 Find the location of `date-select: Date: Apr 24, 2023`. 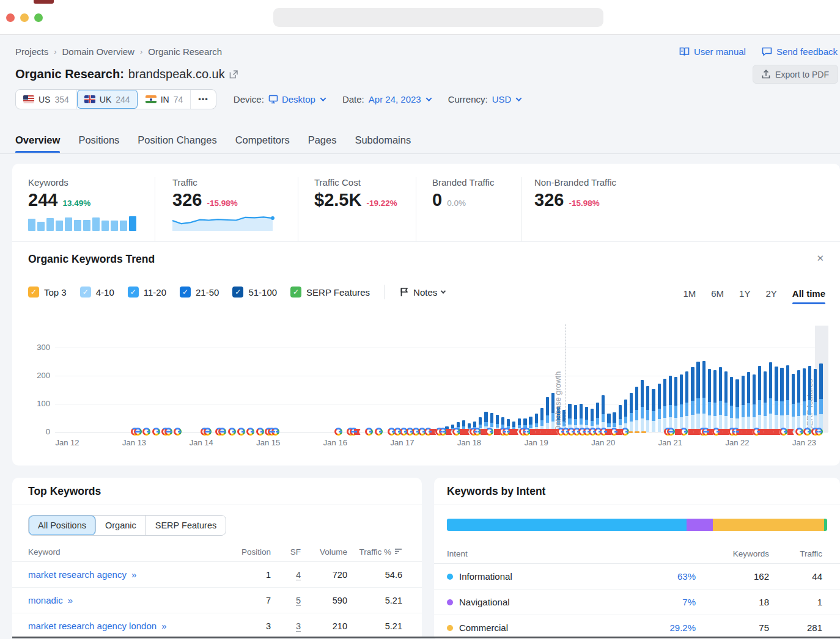

date-select: Date: Apr 24, 2023 is located at coordinates (386, 99).